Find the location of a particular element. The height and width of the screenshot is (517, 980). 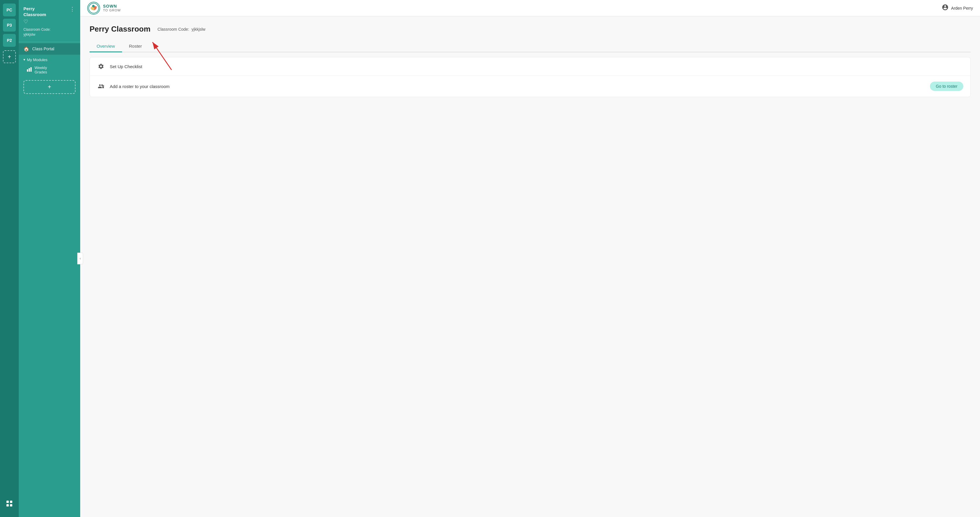

people-icon is located at coordinates (101, 86).